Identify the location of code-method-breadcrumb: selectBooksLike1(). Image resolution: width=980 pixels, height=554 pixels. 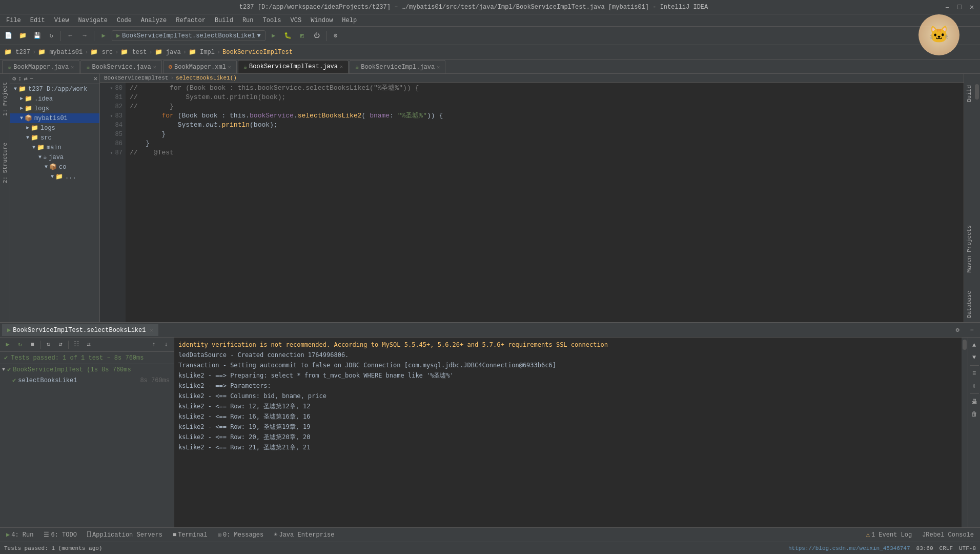
(206, 78).